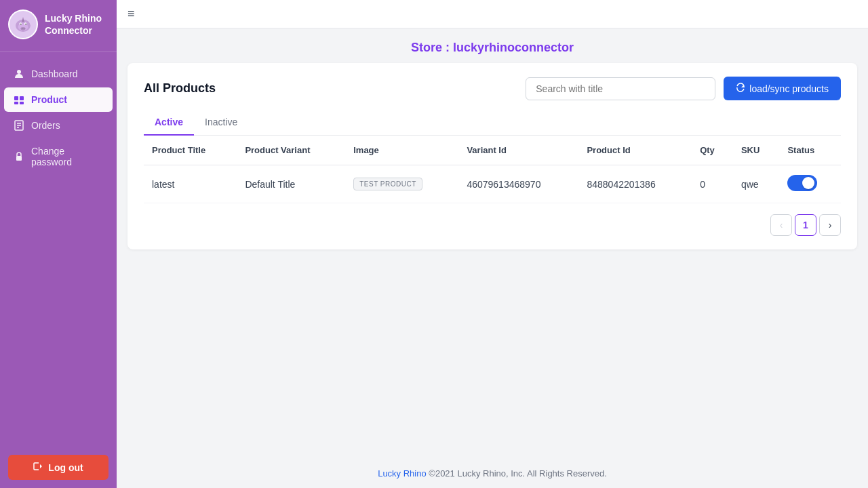 The width and height of the screenshot is (868, 488). What do you see at coordinates (492, 473) in the screenshot?
I see `footer: Lucky Rhino ©2021 Lucky Rhino, Inc. All …` at bounding box center [492, 473].